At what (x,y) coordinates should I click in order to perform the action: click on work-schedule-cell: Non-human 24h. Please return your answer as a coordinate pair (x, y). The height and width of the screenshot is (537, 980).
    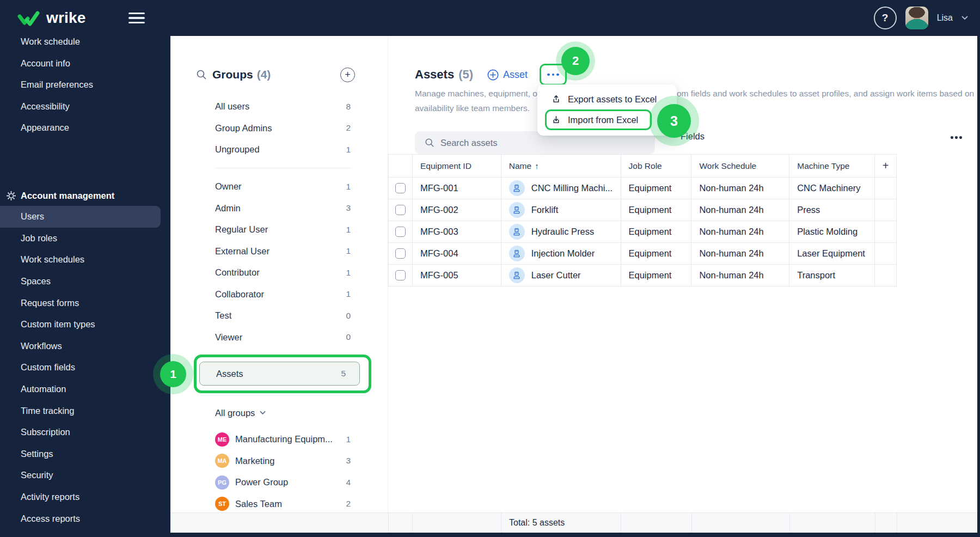
    Looking at the image, I should click on (740, 276).